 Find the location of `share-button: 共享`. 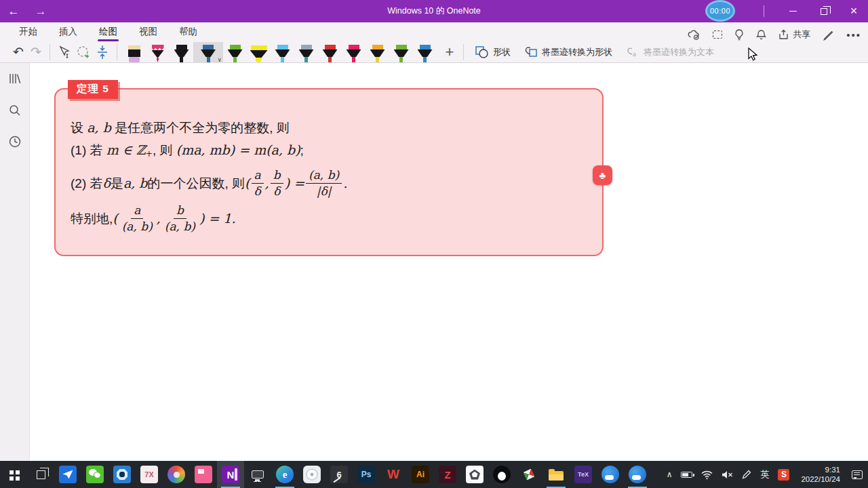

share-button: 共享 is located at coordinates (795, 35).